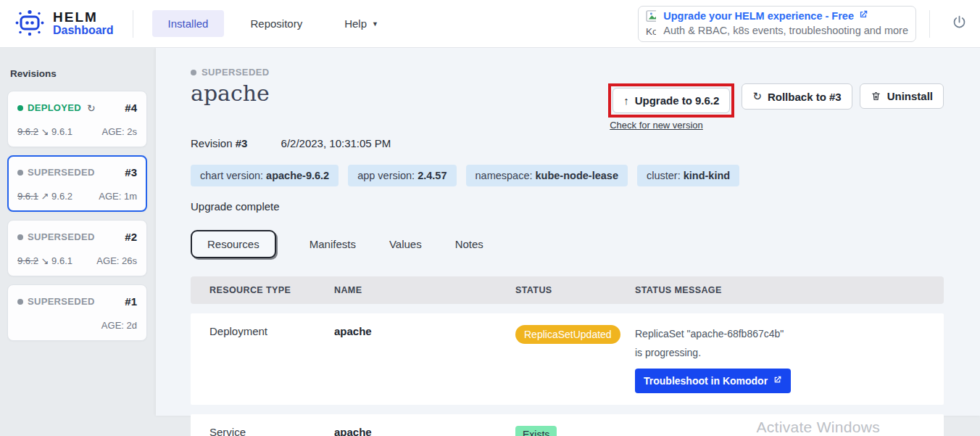 The image size is (980, 436). I want to click on revision-age: AGE: 26s, so click(117, 261).